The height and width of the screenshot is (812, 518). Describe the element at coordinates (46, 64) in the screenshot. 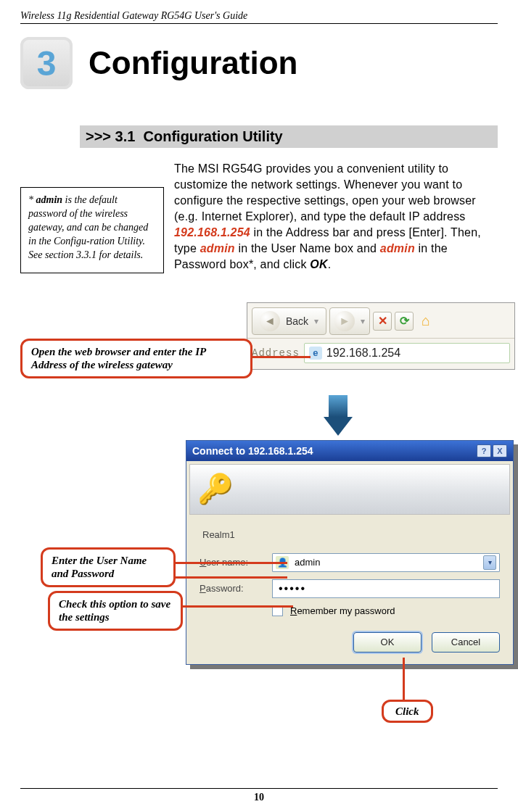

I see `chapter-number: 3` at that location.